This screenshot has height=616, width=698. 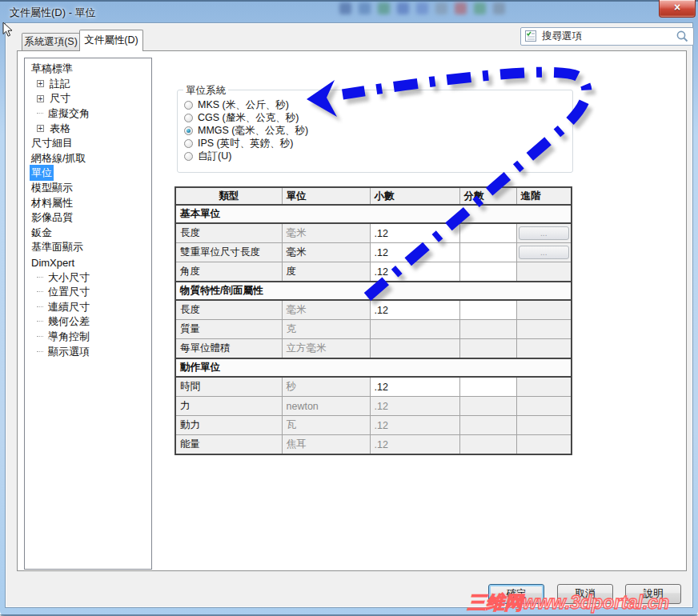 What do you see at coordinates (326, 387) in the screenshot?
I see `unit-cell: 秒` at bounding box center [326, 387].